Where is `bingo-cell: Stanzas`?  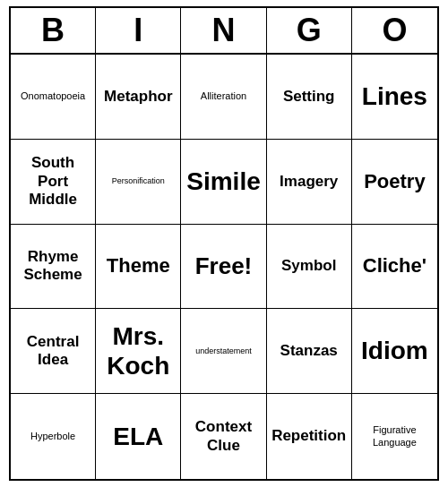
bingo-cell: Stanzas is located at coordinates (310, 351).